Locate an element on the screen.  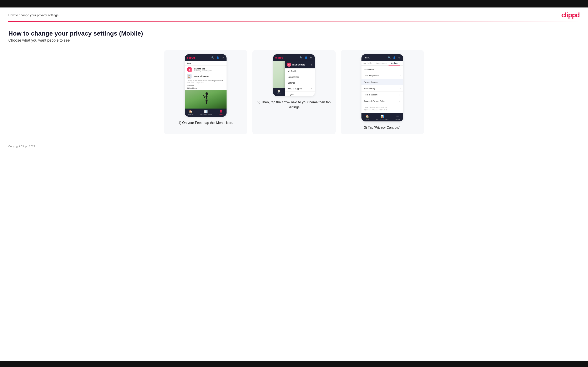
step1-feed-label: Feed is located at coordinates (206, 63).